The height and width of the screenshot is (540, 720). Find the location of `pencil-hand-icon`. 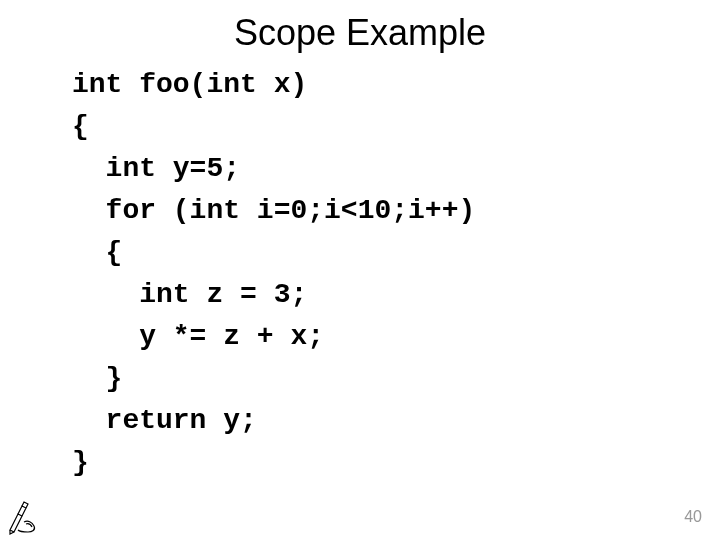

pencil-hand-icon is located at coordinates (26, 514).